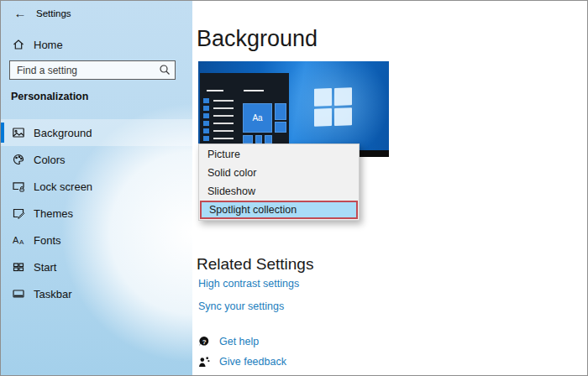 Image resolution: width=588 pixels, height=376 pixels. Describe the element at coordinates (62, 133) in the screenshot. I see `sidebar-item-label: Background` at that location.